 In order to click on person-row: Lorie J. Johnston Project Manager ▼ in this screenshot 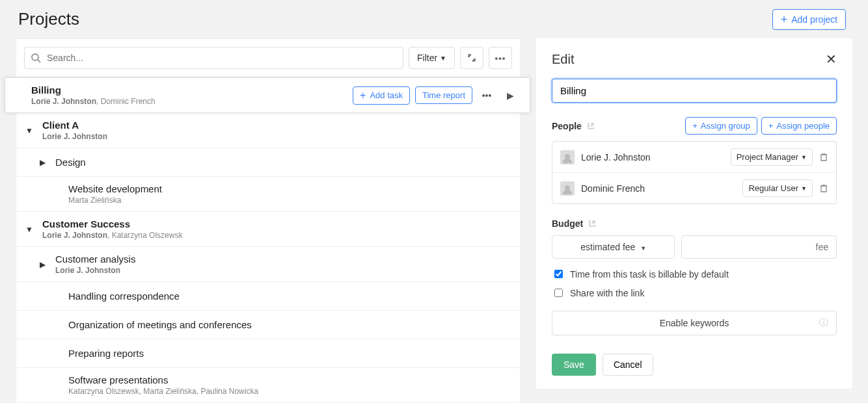, I will do `click(694, 157)`.